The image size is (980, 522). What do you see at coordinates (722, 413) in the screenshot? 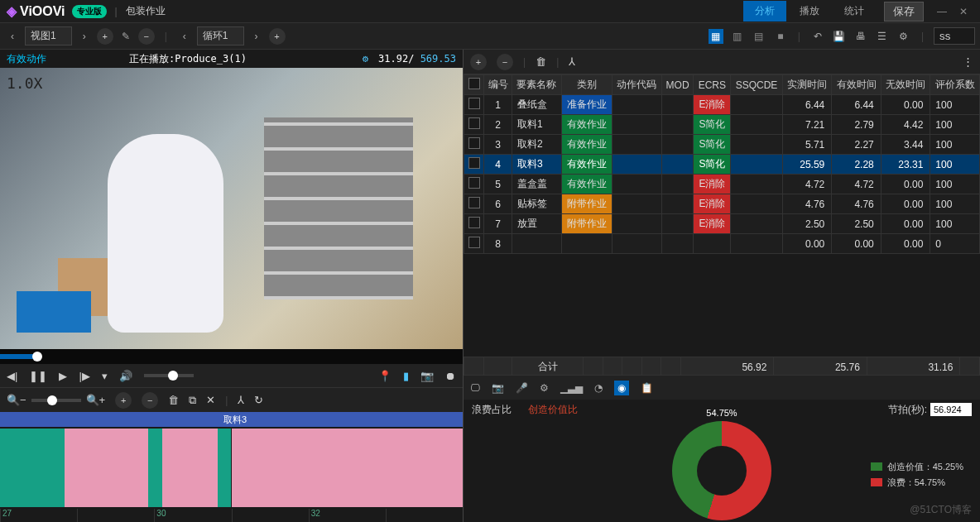
I see `donut-top-label: 54.75%` at bounding box center [722, 413].